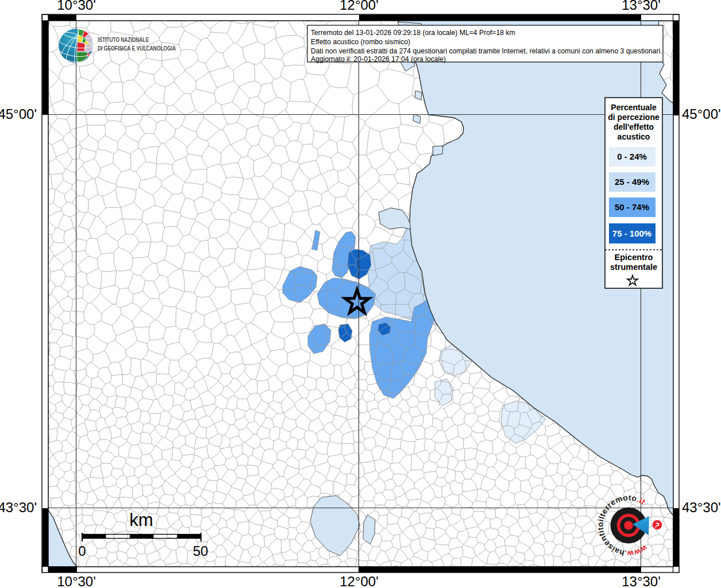  What do you see at coordinates (634, 107) in the screenshot?
I see `svg-text: Percentuale` at bounding box center [634, 107].